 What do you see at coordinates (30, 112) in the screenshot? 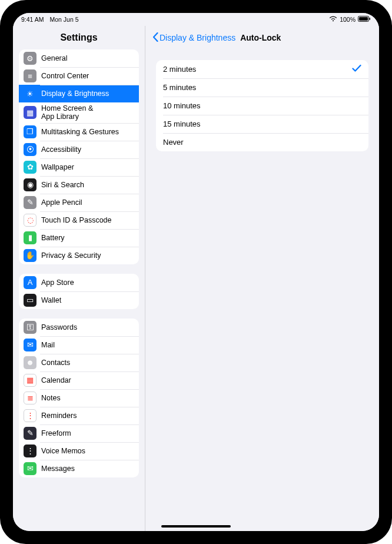
I see `grid-icon: ▦` at bounding box center [30, 112].